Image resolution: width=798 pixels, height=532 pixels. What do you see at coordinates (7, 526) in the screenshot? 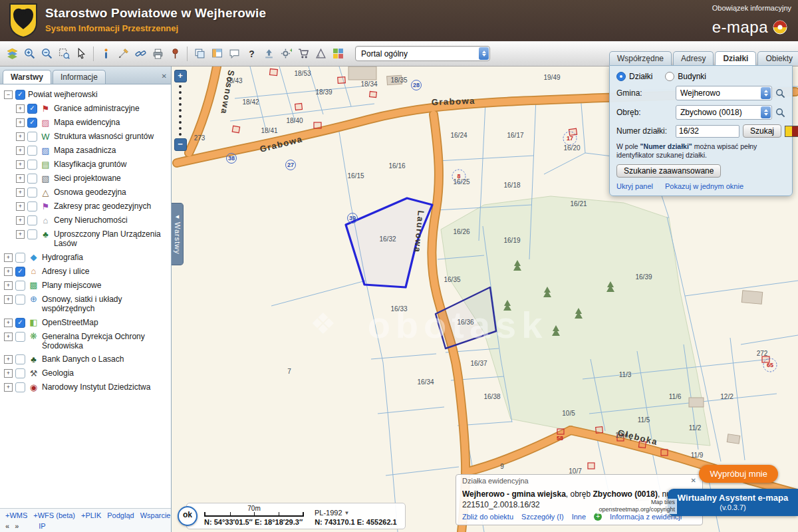
I see `nav-back-button: «` at bounding box center [7, 526].